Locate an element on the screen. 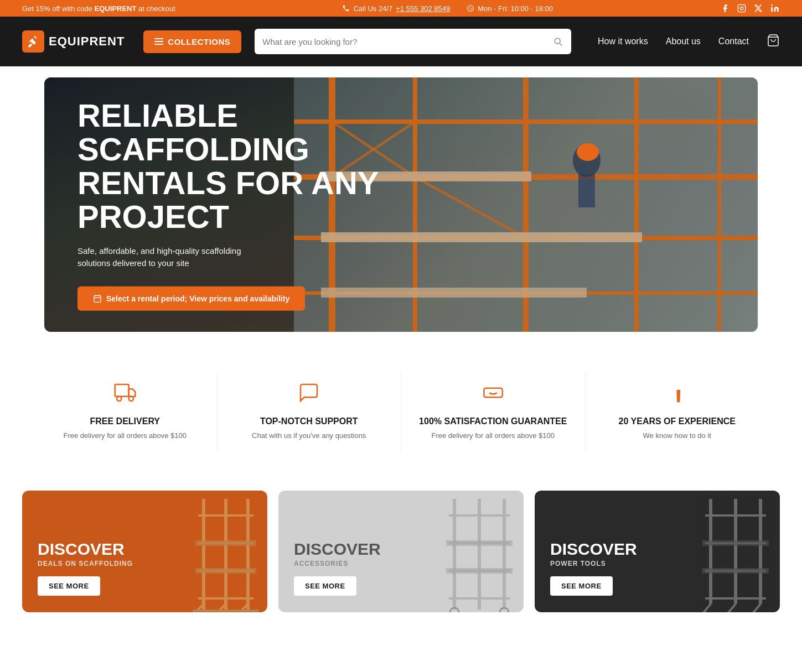  nav-contact: Contact is located at coordinates (734, 41).